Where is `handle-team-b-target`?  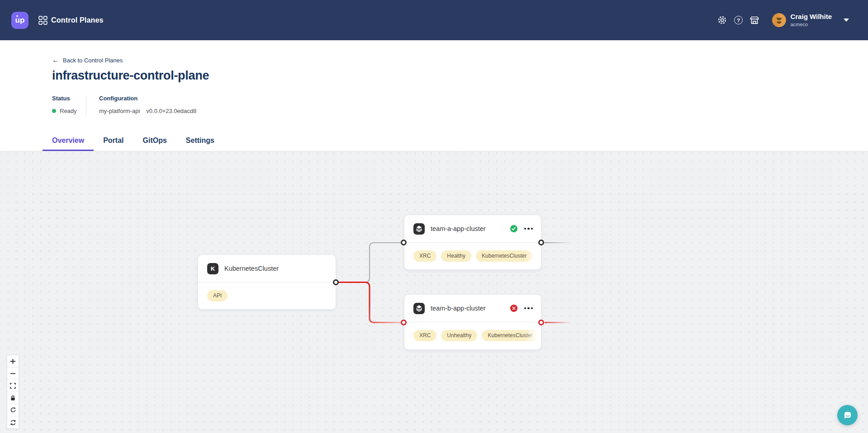 handle-team-b-target is located at coordinates (403, 323).